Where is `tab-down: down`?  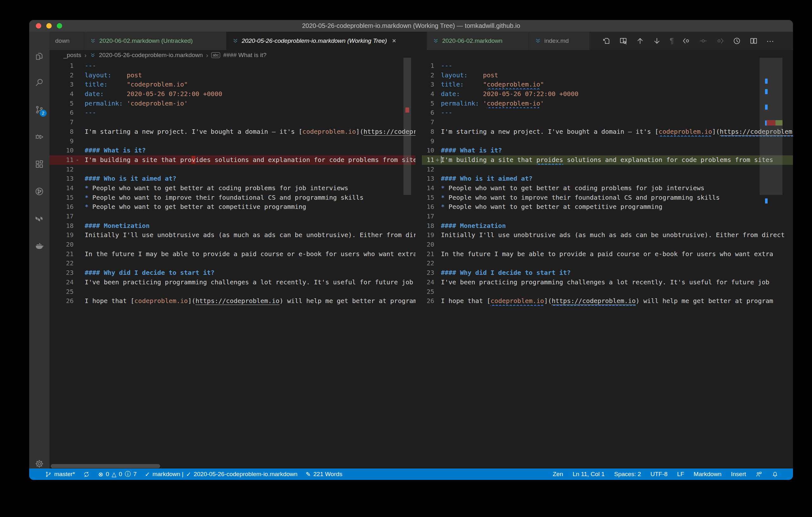 tab-down: down is located at coordinates (67, 41).